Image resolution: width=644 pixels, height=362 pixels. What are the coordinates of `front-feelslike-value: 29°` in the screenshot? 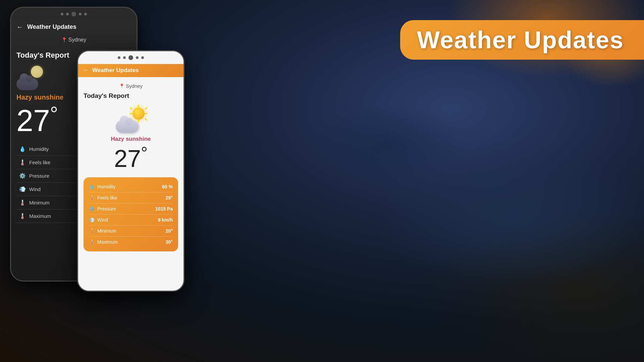 It's located at (169, 198).